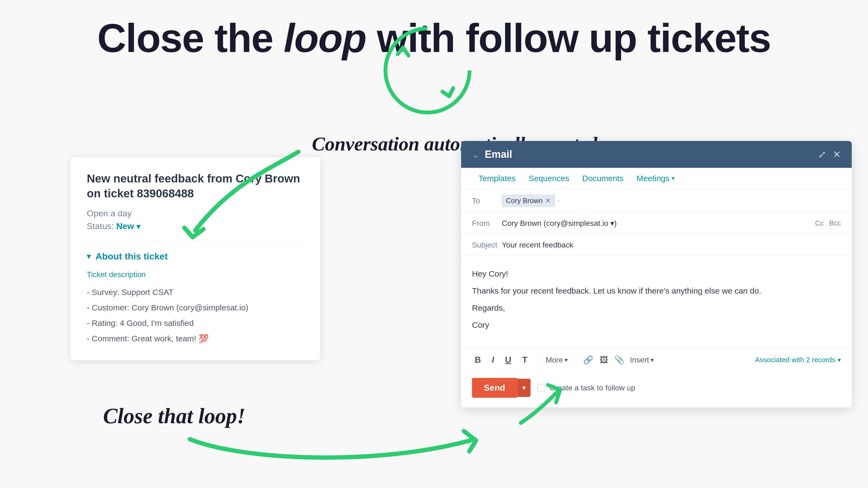 The height and width of the screenshot is (488, 868). I want to click on email-subject-field: Subject Your recent feedback, so click(656, 245).